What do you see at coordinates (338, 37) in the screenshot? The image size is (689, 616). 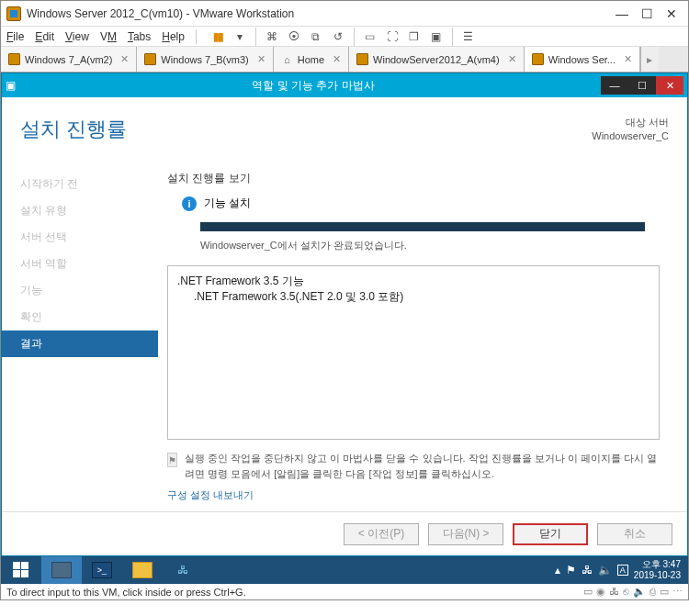 I see `revert-icon: ↺` at bounding box center [338, 37].